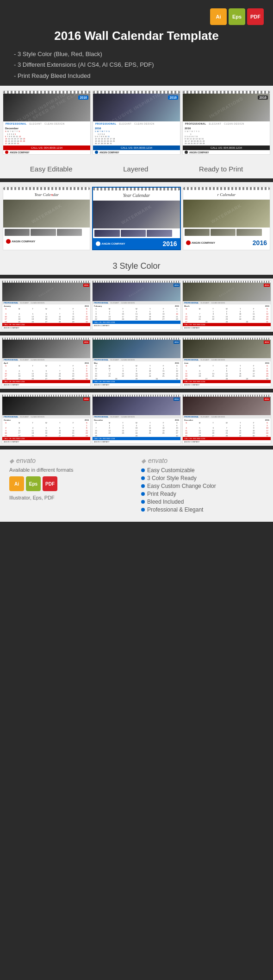  Describe the element at coordinates (203, 461) in the screenshot. I see `envato-badge-right: ◆ envato` at that location.